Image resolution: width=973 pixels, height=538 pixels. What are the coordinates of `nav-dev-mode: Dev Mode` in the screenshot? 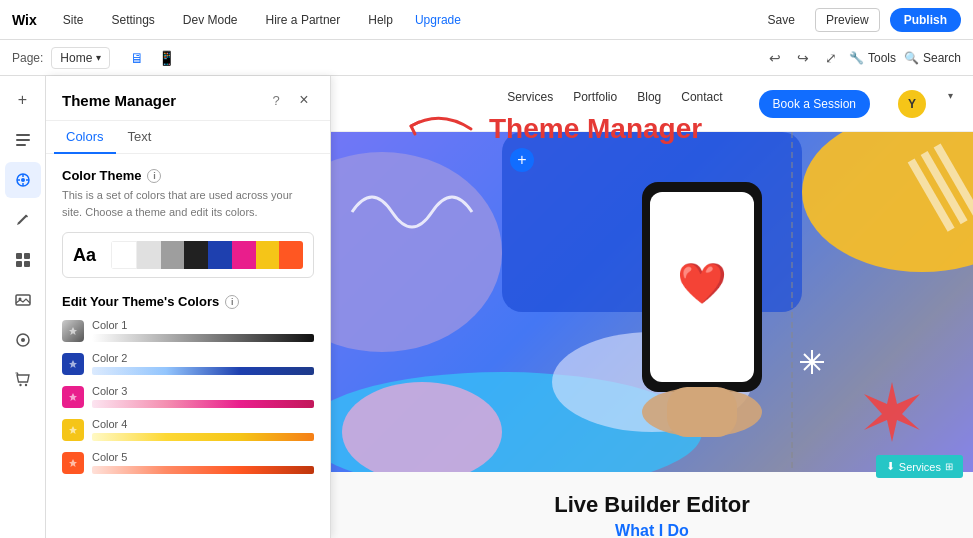 It's located at (210, 20).